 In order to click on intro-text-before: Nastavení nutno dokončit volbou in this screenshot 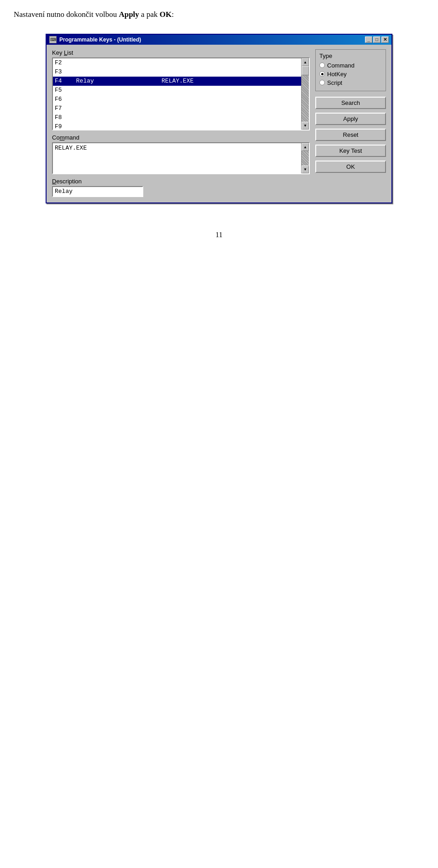, I will do `click(66, 15)`.